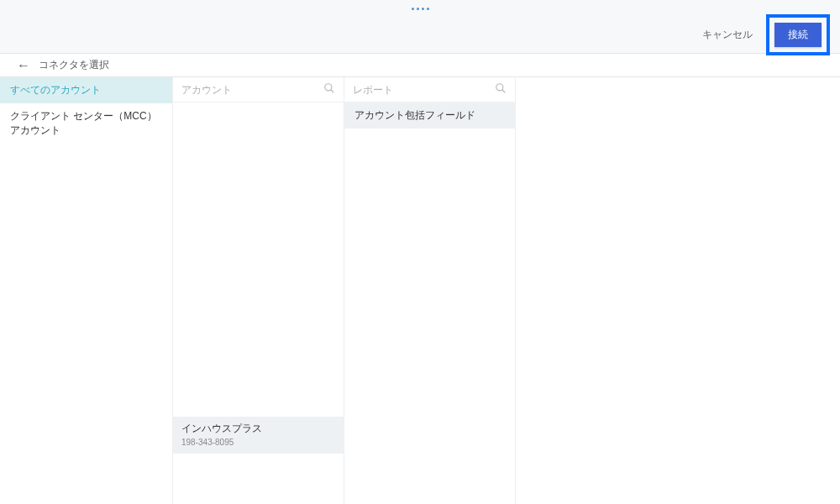  What do you see at coordinates (430, 90) in the screenshot?
I see `report-search-row` at bounding box center [430, 90].